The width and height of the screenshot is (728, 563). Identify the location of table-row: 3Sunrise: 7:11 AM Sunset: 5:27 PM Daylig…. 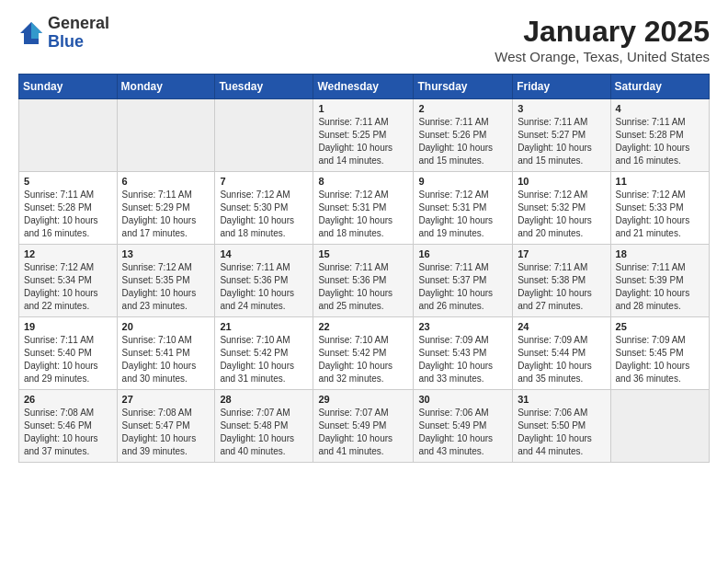
(562, 136).